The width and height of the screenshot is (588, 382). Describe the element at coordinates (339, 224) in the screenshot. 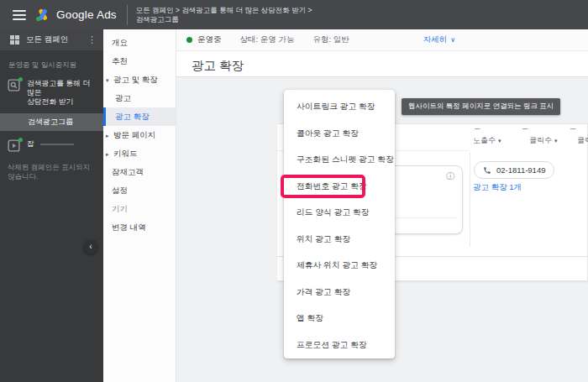

I see `extension-type-dropdown: 사이트링크 광고 확장 콜아웃 광고 확장 구조화된 스니펫 광고 확장 전화번…` at that location.